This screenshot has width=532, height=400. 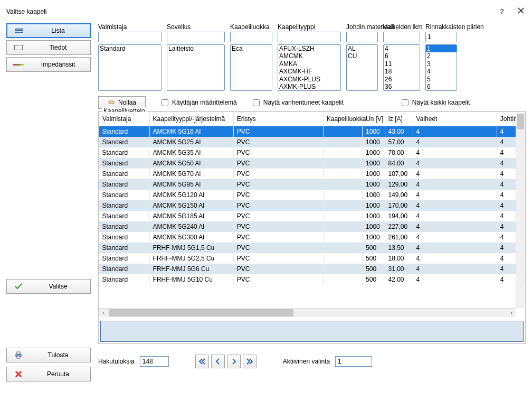 What do you see at coordinates (312, 269) in the screenshot?
I see `table-row: StandardFRHF-MMJ 5G6 CuPVC50031,0044` at bounding box center [312, 269].